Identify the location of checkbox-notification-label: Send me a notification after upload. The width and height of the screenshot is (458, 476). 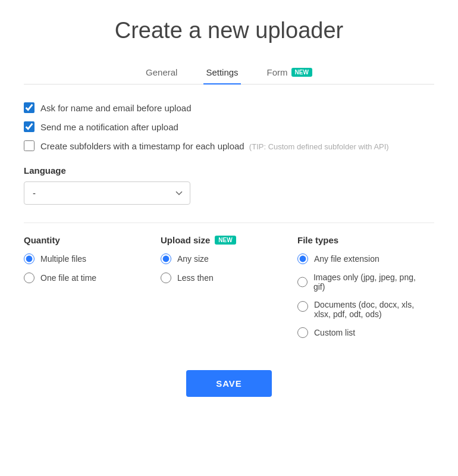
(109, 127).